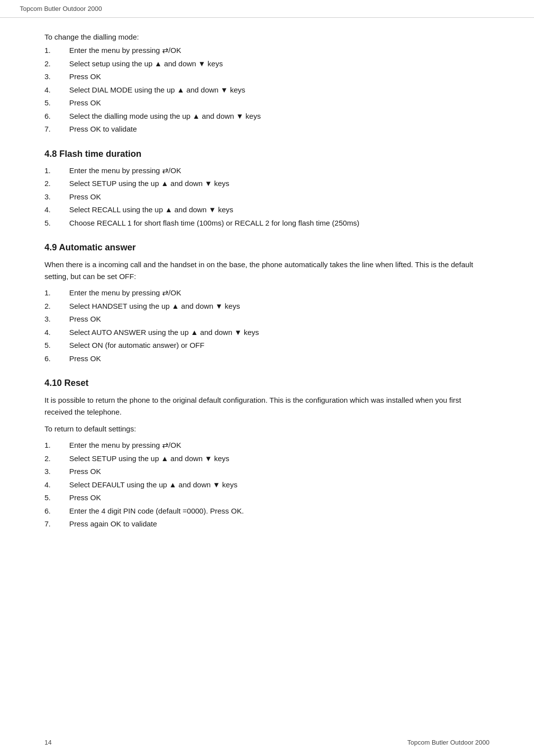 The width and height of the screenshot is (534, 756). What do you see at coordinates (267, 271) in the screenshot?
I see `auto-intro: When there is a incoming call and the ha…` at bounding box center [267, 271].